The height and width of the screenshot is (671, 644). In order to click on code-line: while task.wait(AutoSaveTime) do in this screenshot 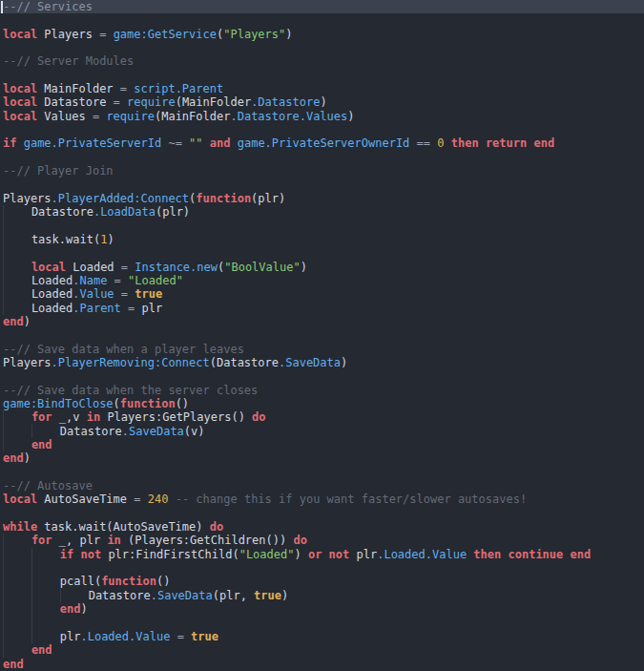, I will do `click(322, 527)`.